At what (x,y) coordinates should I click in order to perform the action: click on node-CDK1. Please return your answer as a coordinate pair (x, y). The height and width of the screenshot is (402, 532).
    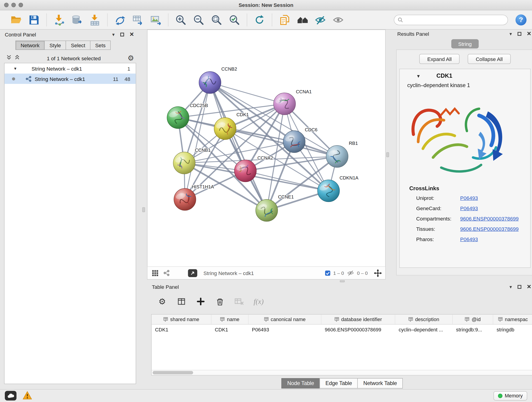
    Looking at the image, I should click on (225, 128).